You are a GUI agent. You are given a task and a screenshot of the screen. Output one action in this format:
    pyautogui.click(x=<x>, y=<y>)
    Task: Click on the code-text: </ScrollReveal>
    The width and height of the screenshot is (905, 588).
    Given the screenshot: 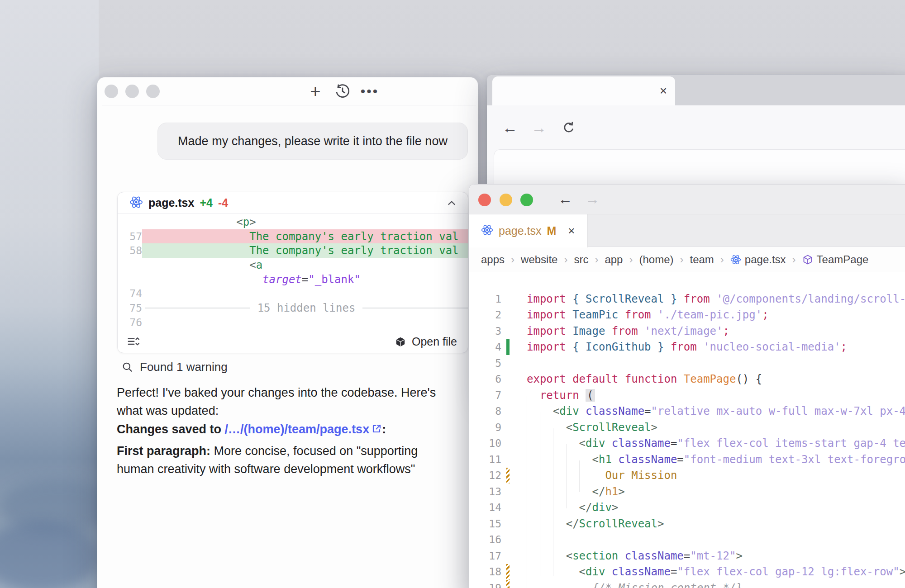 What is the action you would take?
    pyautogui.click(x=707, y=524)
    